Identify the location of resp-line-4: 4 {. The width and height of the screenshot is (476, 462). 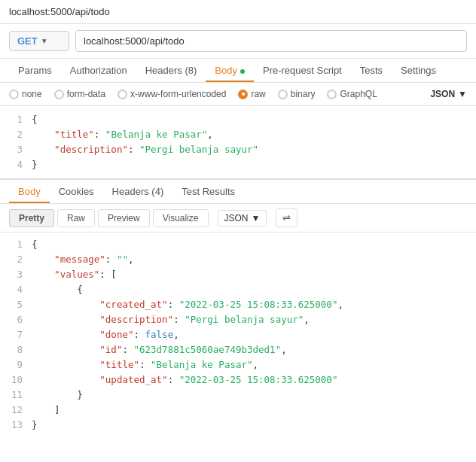
(238, 290).